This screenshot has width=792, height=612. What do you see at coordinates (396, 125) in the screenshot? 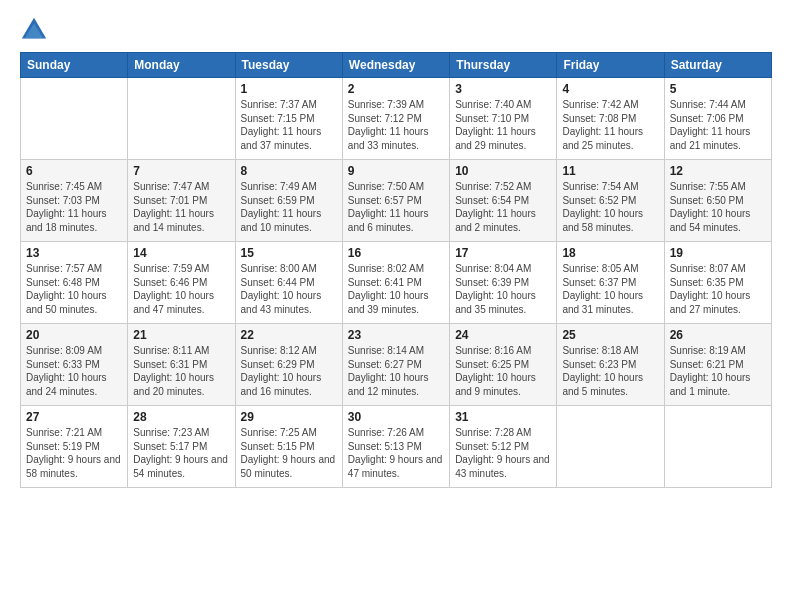
I see `day-info: Sunrise: 7:39 AM Sunset: 7:12 PM Dayligh…` at bounding box center [396, 125].